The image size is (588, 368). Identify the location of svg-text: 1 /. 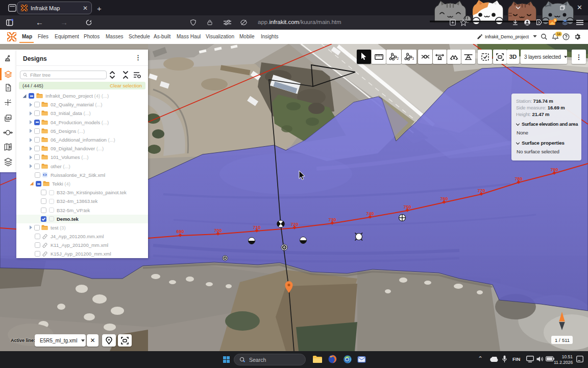
(557, 340).